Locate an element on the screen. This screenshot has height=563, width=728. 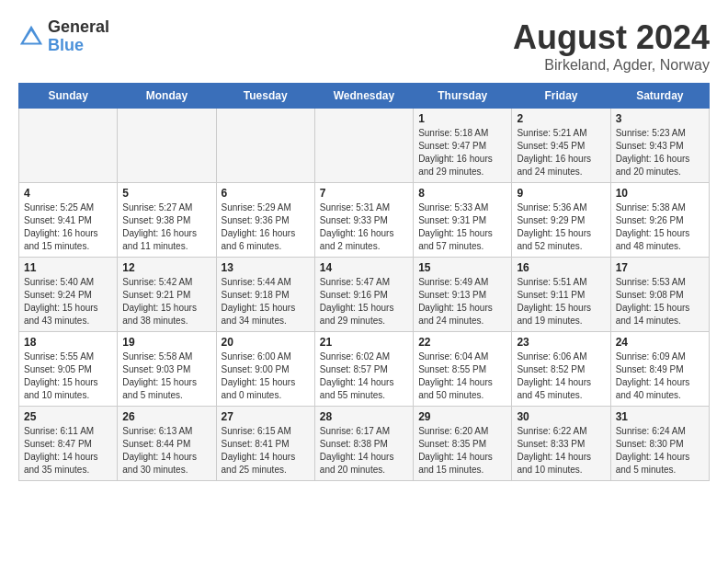
calendar-cell: 11Sunrise: 5:40 AMSunset: 9:24 PMDayligh… is located at coordinates (68, 294).